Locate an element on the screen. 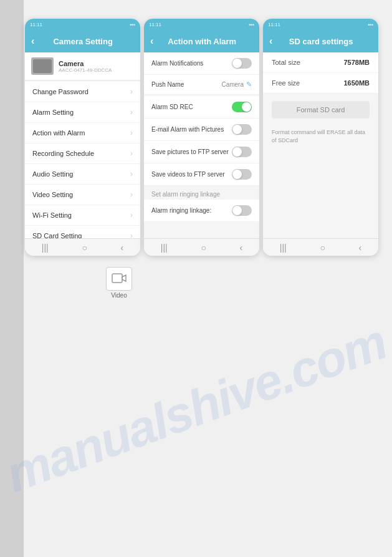  alarm-section-rec: Alarm SD REC E-mail Alarm with Pictures is located at coordinates (202, 141).